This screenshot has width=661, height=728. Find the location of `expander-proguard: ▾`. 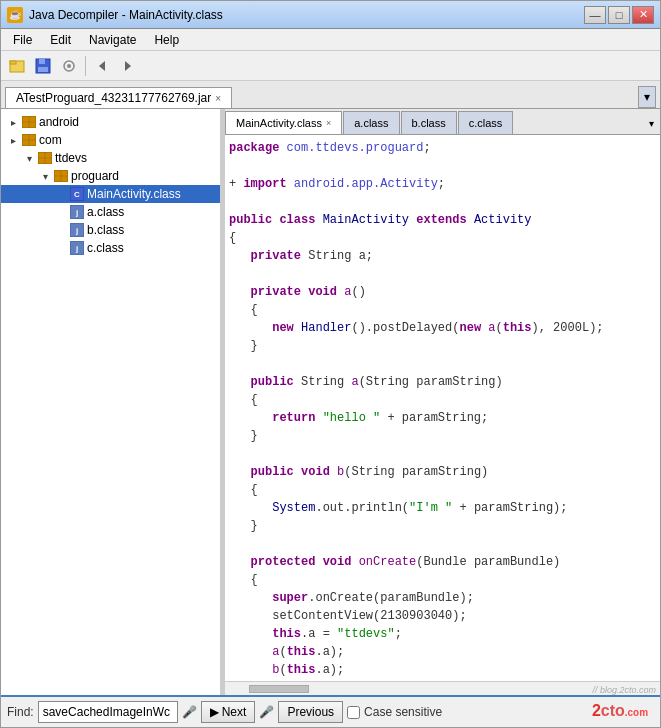

expander-proguard: ▾ is located at coordinates (45, 176).